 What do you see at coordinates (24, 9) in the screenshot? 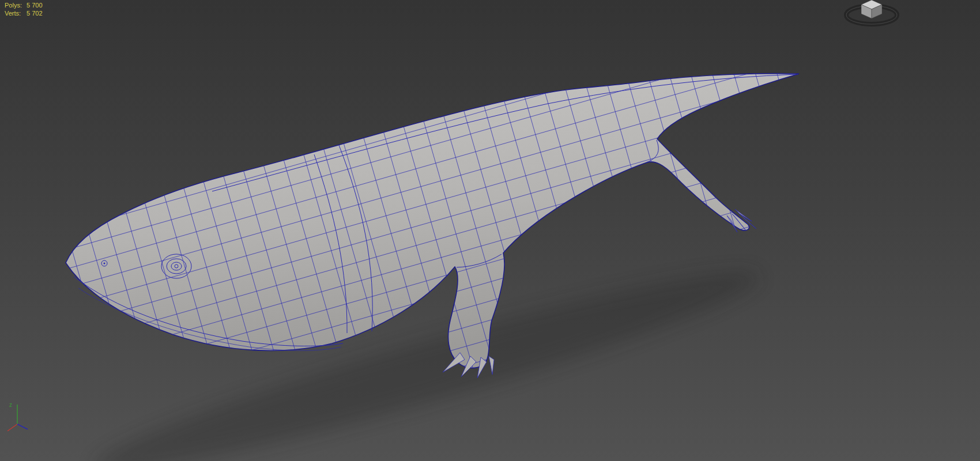
I see `mesh-stats: Polys: 5 700 Verts: 5 702` at bounding box center [24, 9].